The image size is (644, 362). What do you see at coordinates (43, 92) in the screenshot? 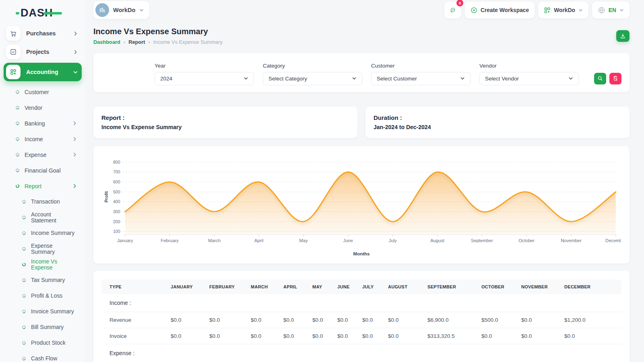
I see `sidebar-item-customer: Customer` at bounding box center [43, 92].